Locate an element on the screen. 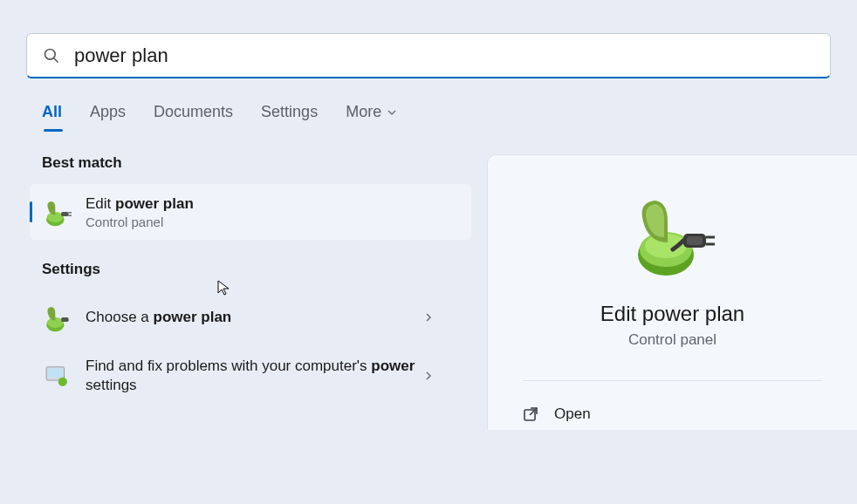 This screenshot has height=504, width=857. result-subtitle: Control panel is located at coordinates (272, 221).